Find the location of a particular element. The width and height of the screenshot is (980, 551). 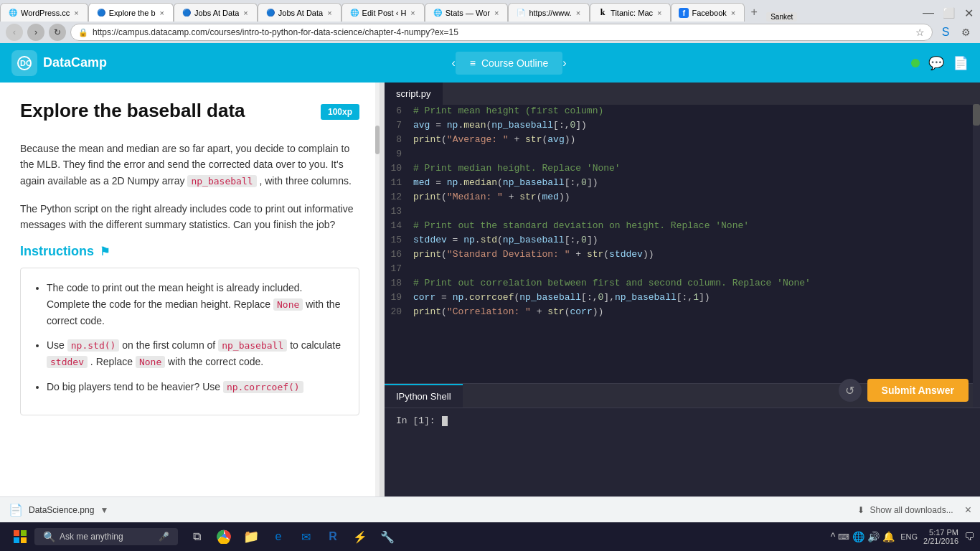

code-line-14: 14 # Print out the standard deviation on… is located at coordinates (682, 227).